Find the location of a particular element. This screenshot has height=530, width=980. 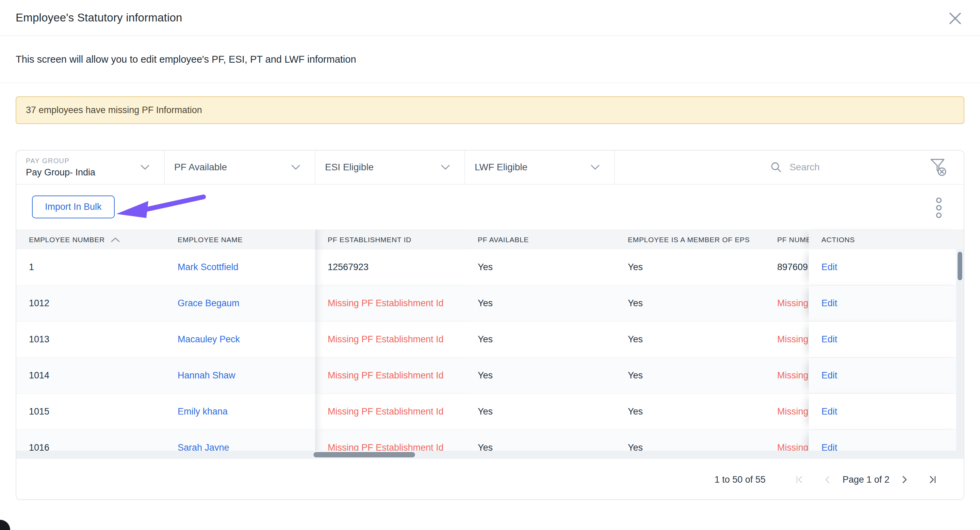

table-row: 1 Mark Scottfield 12567923 Yes Yes 89760… is located at coordinates (490, 267).